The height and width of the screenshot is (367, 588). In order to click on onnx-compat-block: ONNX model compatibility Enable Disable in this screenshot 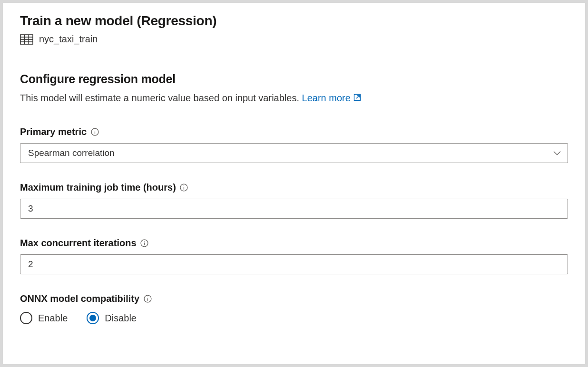, I will do `click(294, 309)`.